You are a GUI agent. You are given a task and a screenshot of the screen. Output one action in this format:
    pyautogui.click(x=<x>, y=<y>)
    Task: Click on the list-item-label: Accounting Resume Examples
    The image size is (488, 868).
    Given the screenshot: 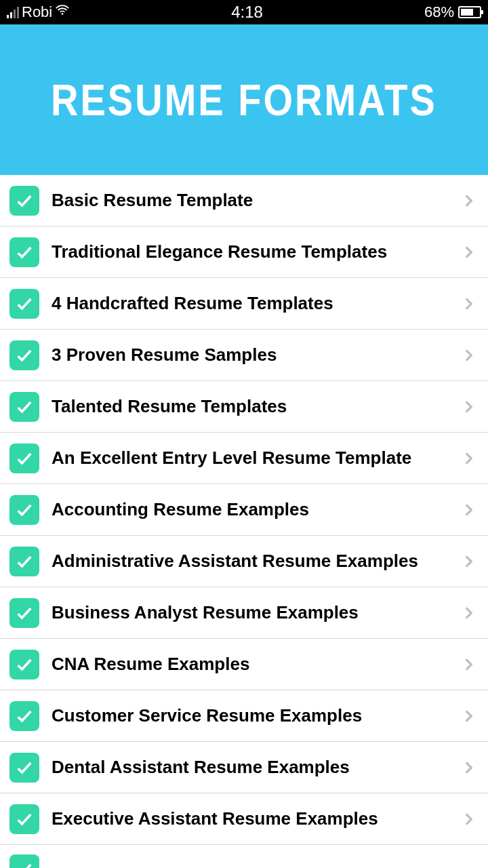 What is the action you would take?
    pyautogui.click(x=249, y=510)
    